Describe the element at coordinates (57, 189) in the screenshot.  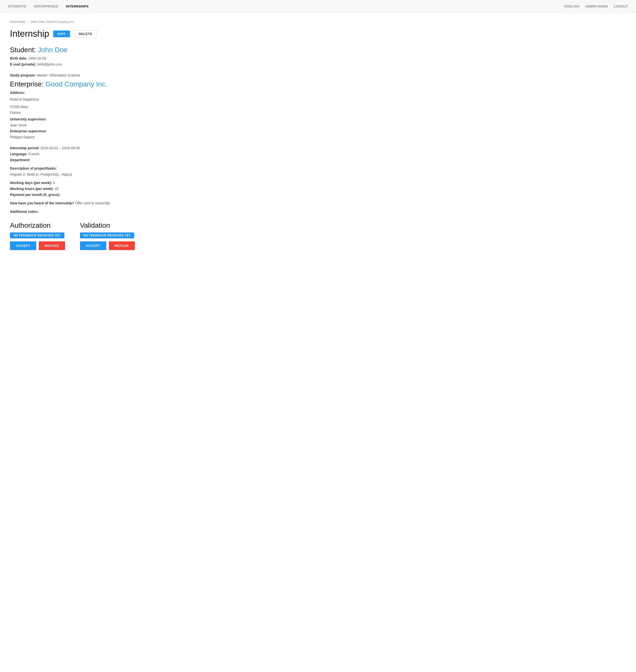
I see `working-hours-value: 40` at that location.